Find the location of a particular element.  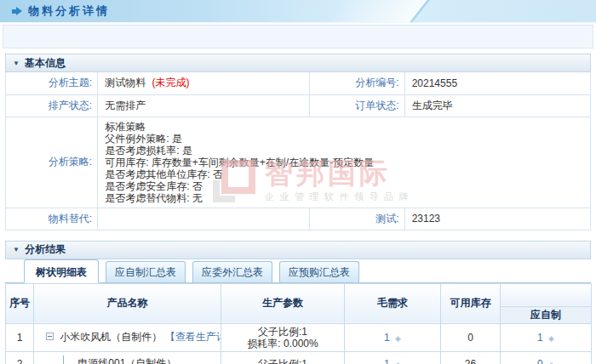

order-status-label: 订单状态: is located at coordinates (357, 105).